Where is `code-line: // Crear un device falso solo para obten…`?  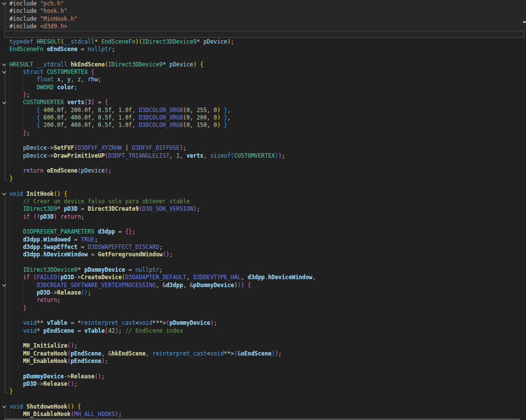
code-line: // Crear un device falso solo para obten… is located at coordinates (106, 201).